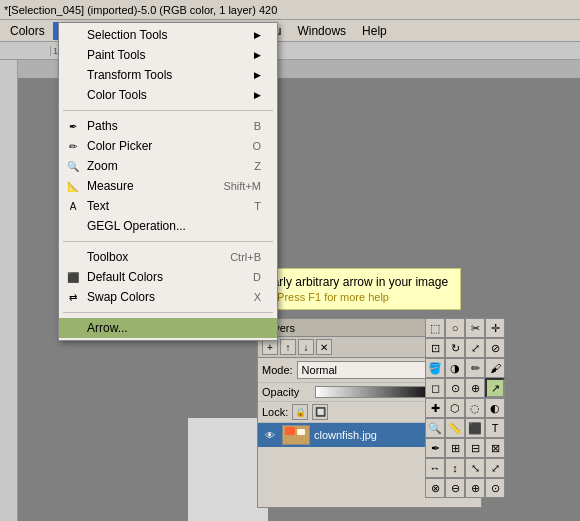  What do you see at coordinates (168, 328) in the screenshot?
I see `menu-item-arrow: Arrow...` at bounding box center [168, 328].